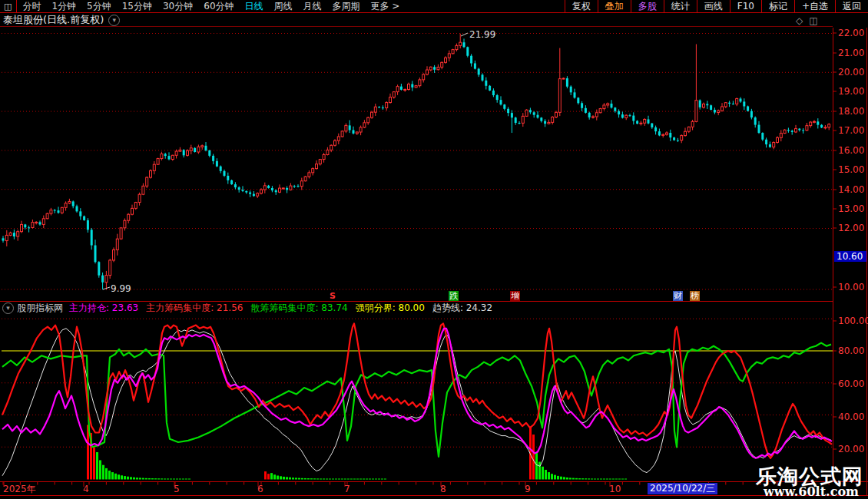 Image resolution: width=868 pixels, height=499 pixels. I want to click on period-item-7: 周线, so click(283, 6).